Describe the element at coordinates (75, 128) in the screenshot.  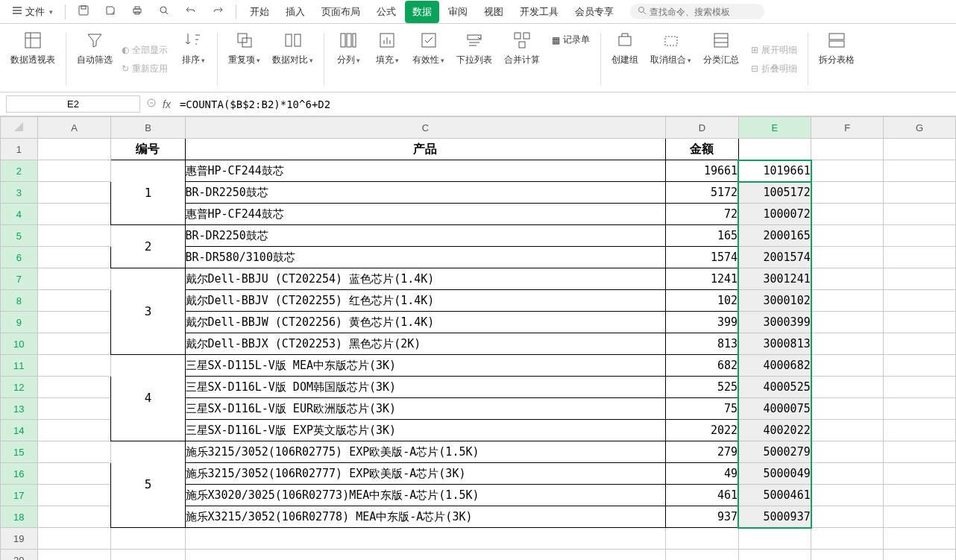
I see `col-header-A: A` at that location.